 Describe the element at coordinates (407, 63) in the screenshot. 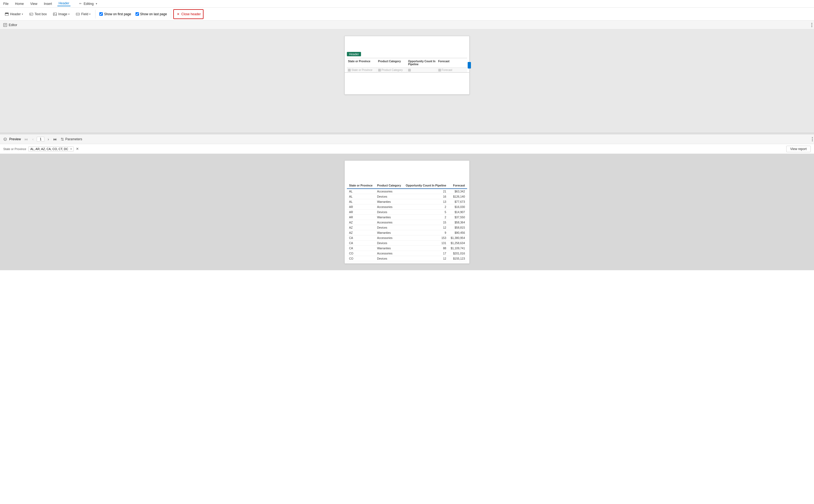

I see `editor-table-header: State or Province Product Category Oppor…` at that location.